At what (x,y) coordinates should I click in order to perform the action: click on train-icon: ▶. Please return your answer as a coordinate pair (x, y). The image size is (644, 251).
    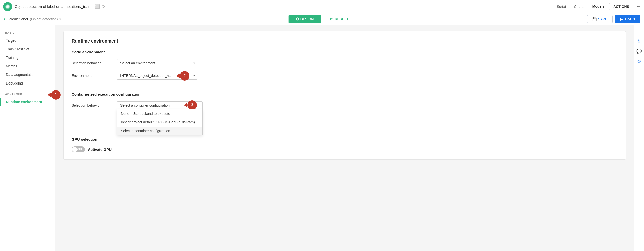
    Looking at the image, I should click on (621, 19).